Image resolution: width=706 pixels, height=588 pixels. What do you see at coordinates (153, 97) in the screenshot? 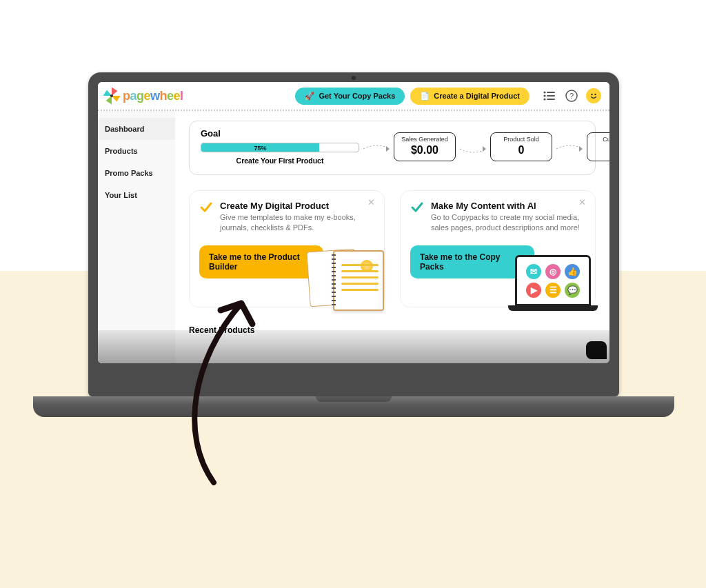
I see `brand-text: pagewheel` at bounding box center [153, 97].